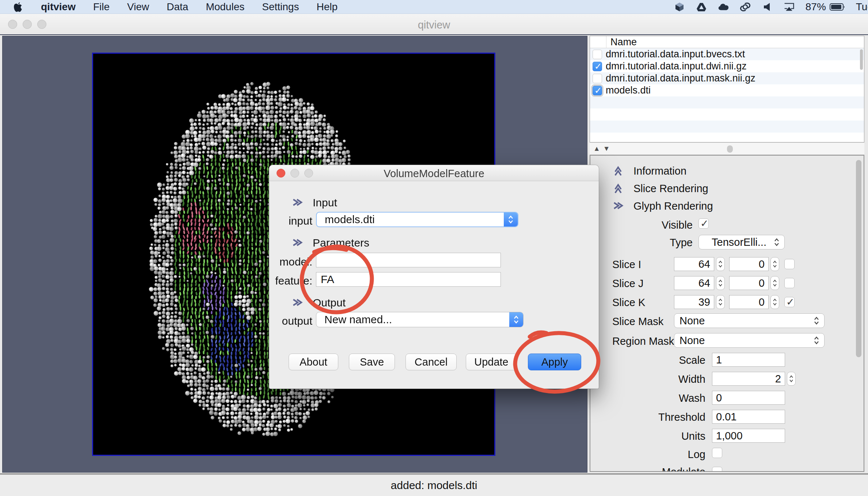  I want to click on volume-icon, so click(767, 7).